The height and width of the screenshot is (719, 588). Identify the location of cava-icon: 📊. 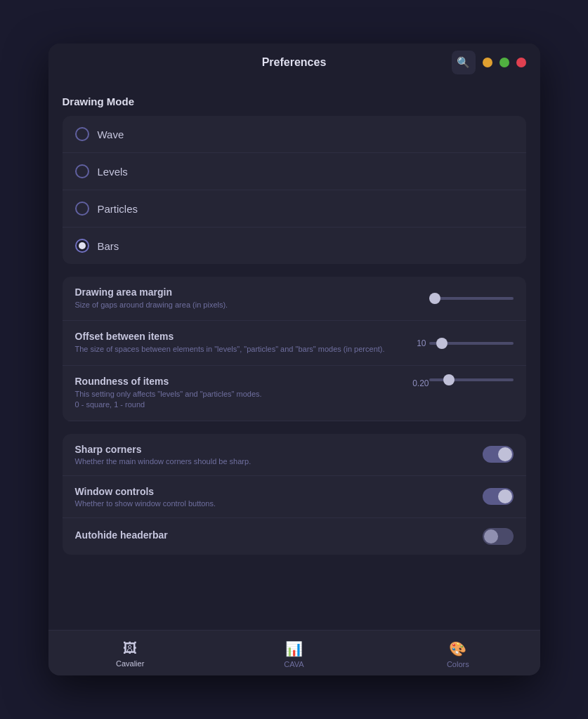
(294, 649).